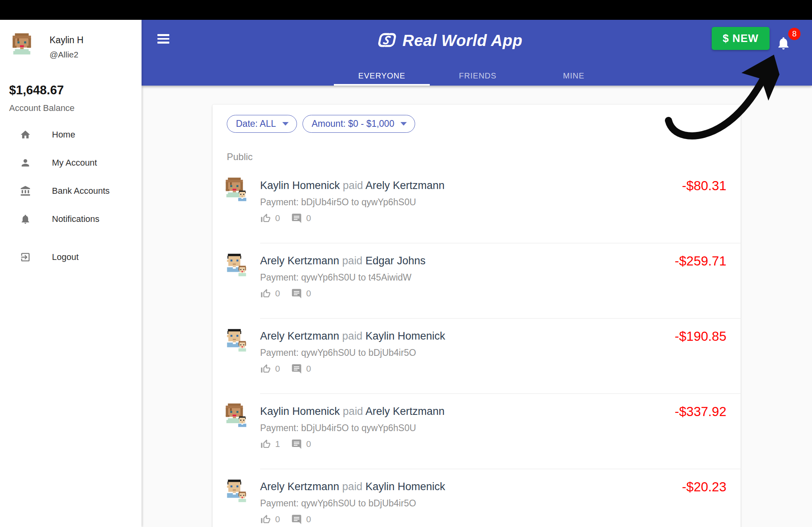 This screenshot has width=812, height=527. Describe the element at coordinates (36, 90) in the screenshot. I see `account-balance-amount: $1,648.67` at that location.